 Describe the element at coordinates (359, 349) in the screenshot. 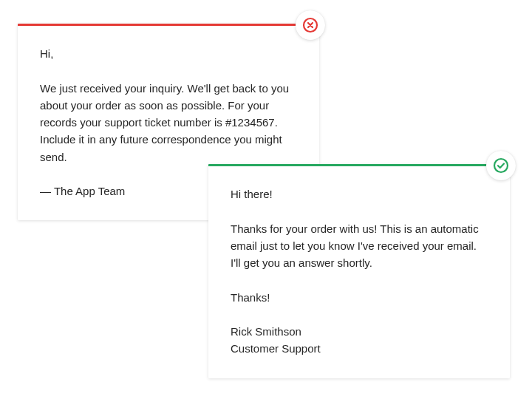

I see `good-signer-title: Customer Support` at that location.